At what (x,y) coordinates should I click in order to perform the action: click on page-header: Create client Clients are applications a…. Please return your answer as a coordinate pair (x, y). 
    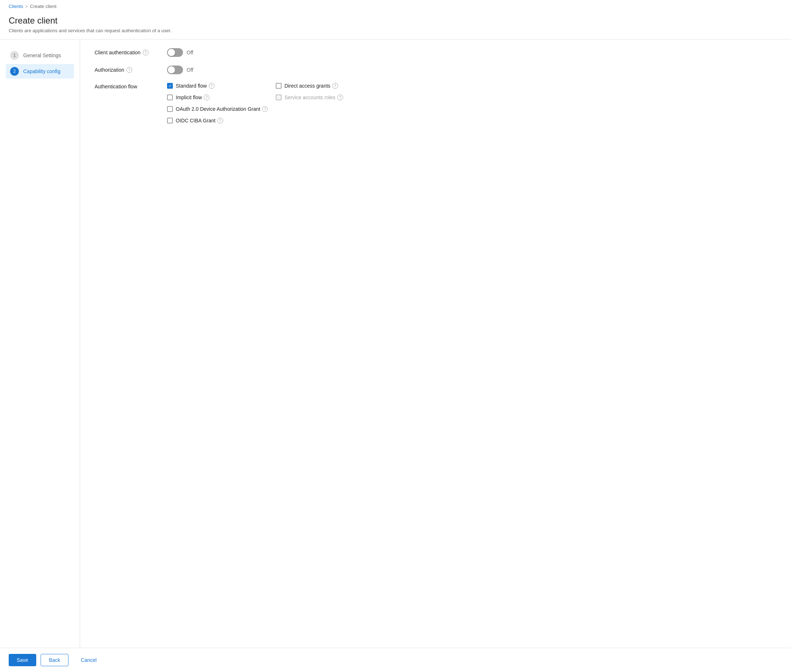
    Looking at the image, I should click on (396, 26).